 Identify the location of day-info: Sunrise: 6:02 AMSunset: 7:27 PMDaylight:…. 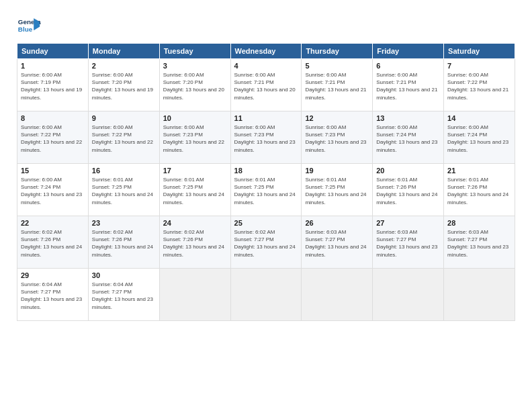
(265, 243).